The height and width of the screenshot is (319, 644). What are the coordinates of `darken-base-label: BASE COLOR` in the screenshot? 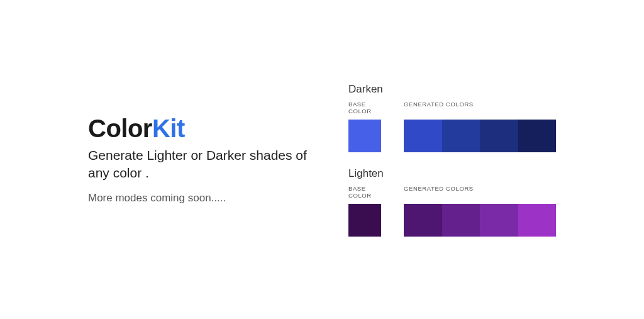 It's located at (365, 108).